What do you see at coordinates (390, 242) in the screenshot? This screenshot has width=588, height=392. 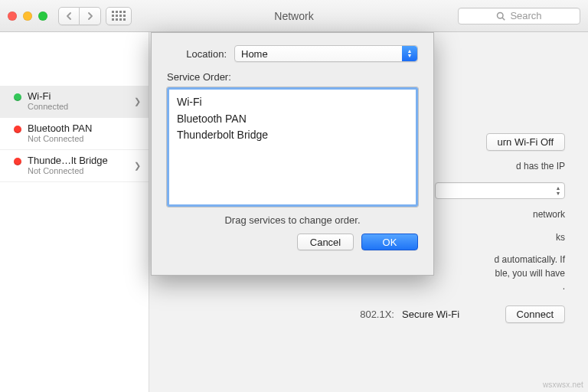 I see `ok-button: OK` at bounding box center [390, 242].